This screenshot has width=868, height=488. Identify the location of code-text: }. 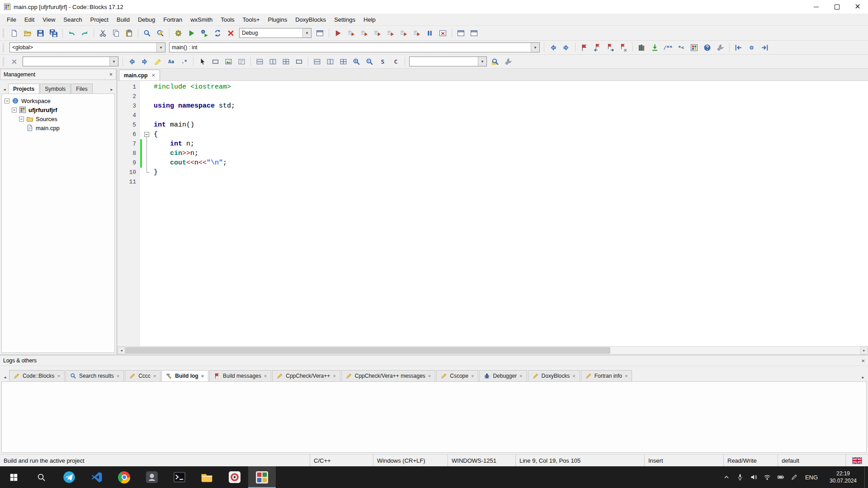
(509, 173).